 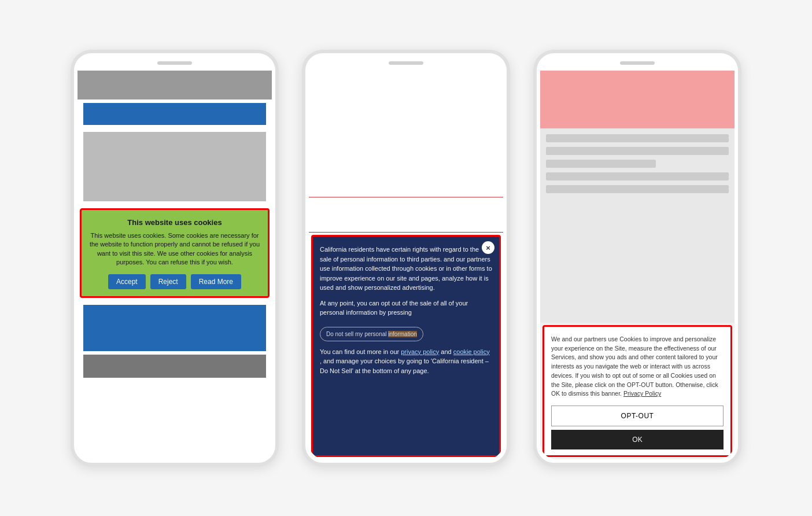 What do you see at coordinates (168, 282) in the screenshot?
I see `phone1-reject-button: Reject` at bounding box center [168, 282].